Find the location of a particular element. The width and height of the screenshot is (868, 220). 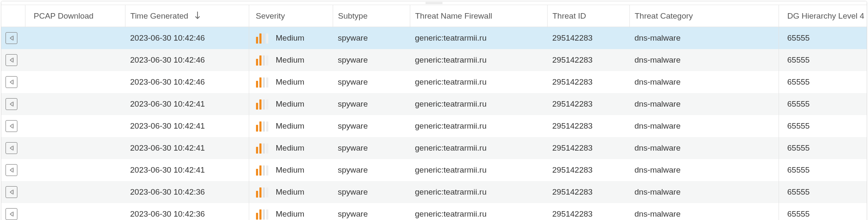

column-header-threat-category: Threat Category is located at coordinates (704, 16).